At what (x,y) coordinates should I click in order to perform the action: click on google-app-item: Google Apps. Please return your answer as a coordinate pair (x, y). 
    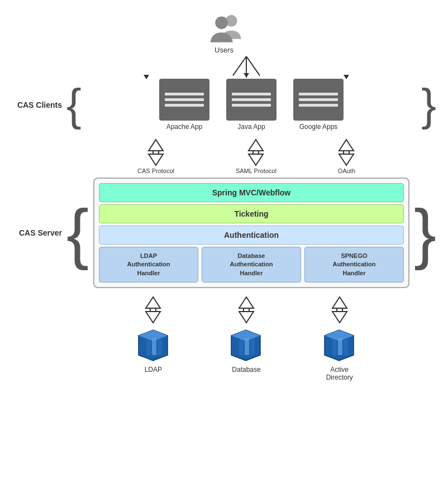
    Looking at the image, I should click on (318, 105).